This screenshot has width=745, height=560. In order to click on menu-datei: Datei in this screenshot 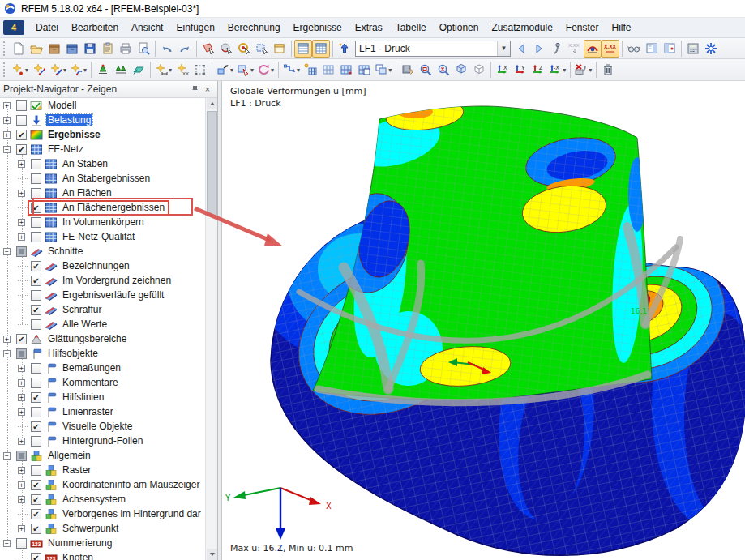, I will do `click(47, 28)`.